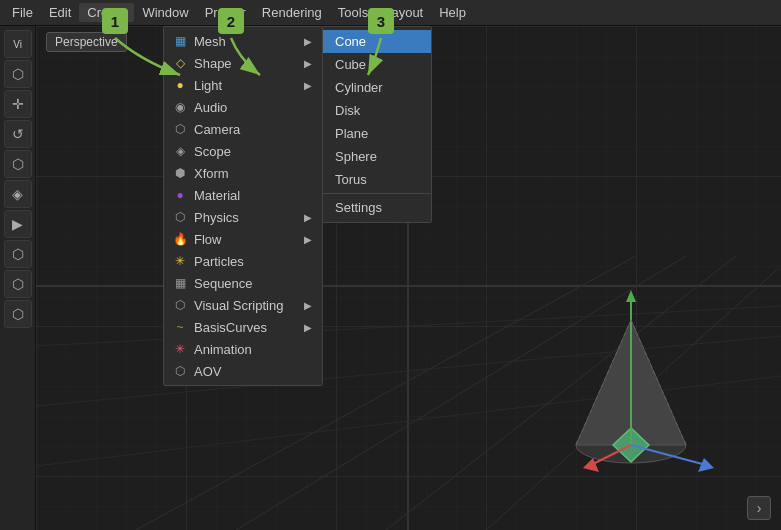 The width and height of the screenshot is (781, 530). Describe the element at coordinates (243, 305) in the screenshot. I see `menu-item-visual-scripting: ⬡ Visual Scripting ▶` at that location.